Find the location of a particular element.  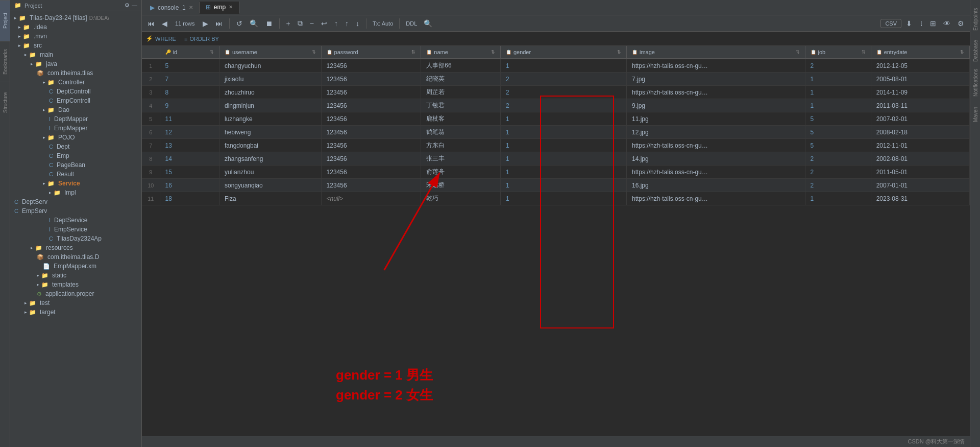

cell-username: hebiweng is located at coordinates (270, 132).